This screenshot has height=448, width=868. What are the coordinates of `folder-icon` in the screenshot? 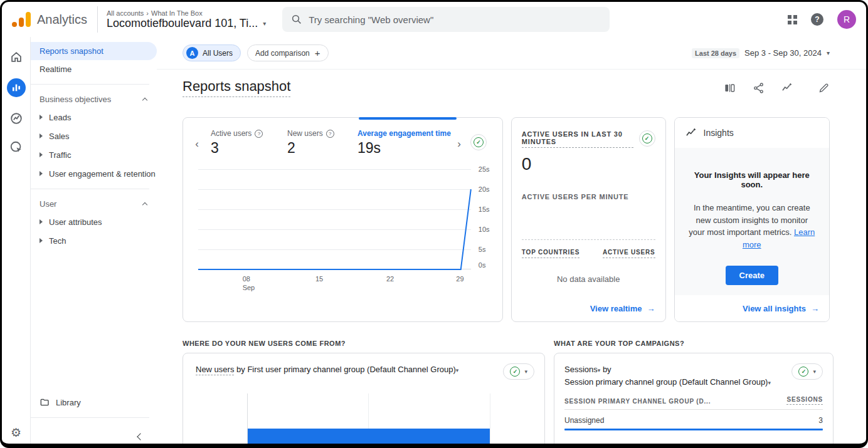 It's located at (45, 402).